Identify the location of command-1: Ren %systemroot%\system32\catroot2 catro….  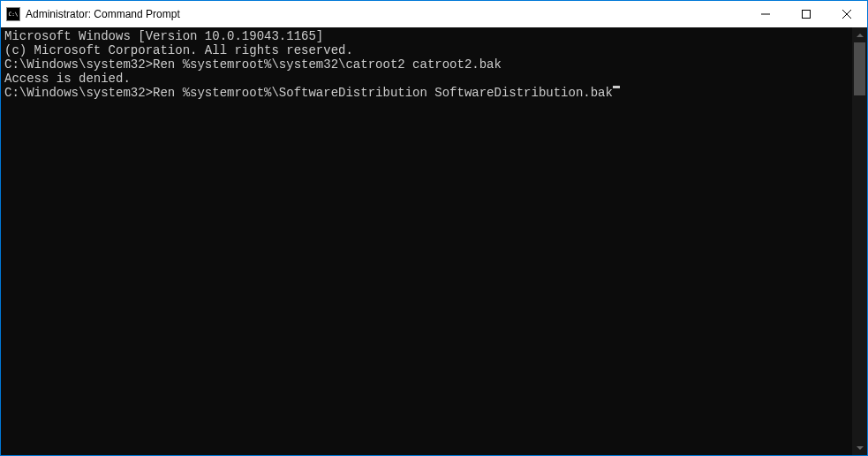
(327, 65).